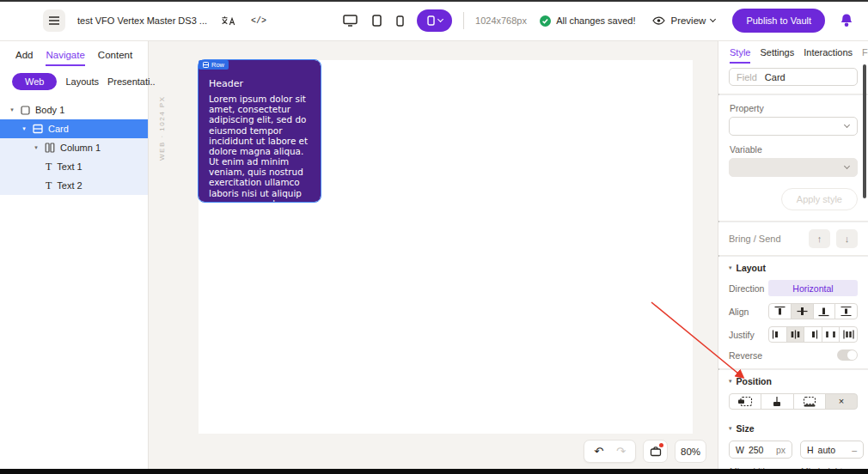 Image resolution: width=868 pixels, height=474 pixels. What do you see at coordinates (740, 55) in the screenshot?
I see `tab-style: Style` at bounding box center [740, 55].